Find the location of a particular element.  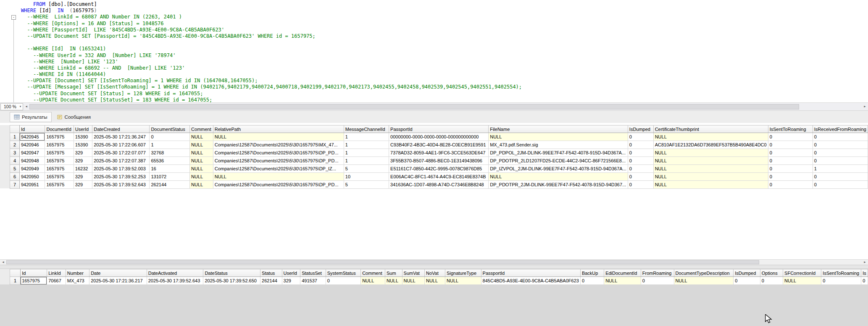

cell-Is: 0 is located at coordinates (865, 281).